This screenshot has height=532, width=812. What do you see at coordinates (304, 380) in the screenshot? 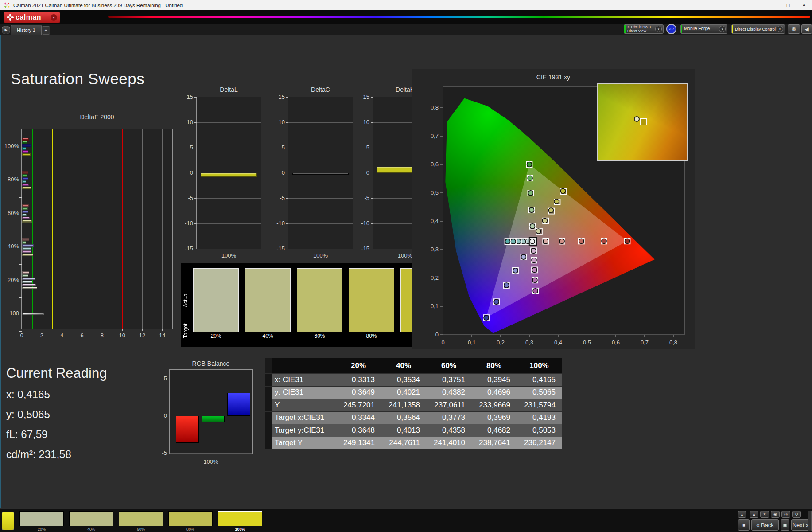
I see `table-row-label: x: CIE31` at bounding box center [304, 380].